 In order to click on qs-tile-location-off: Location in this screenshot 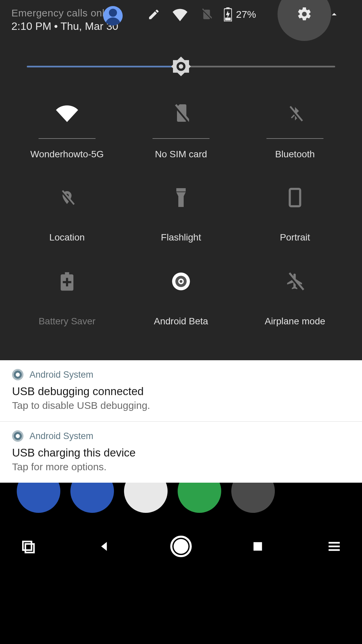, I will do `click(67, 218)`.